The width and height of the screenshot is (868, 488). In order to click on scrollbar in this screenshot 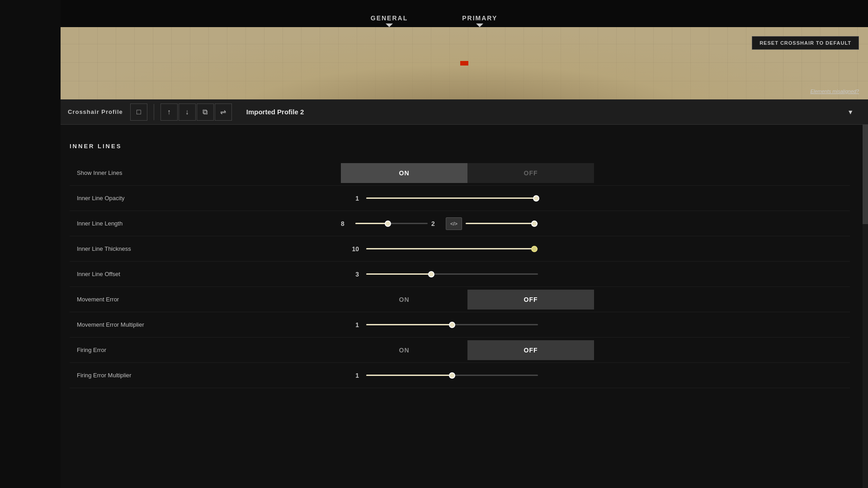, I will do `click(865, 306)`.